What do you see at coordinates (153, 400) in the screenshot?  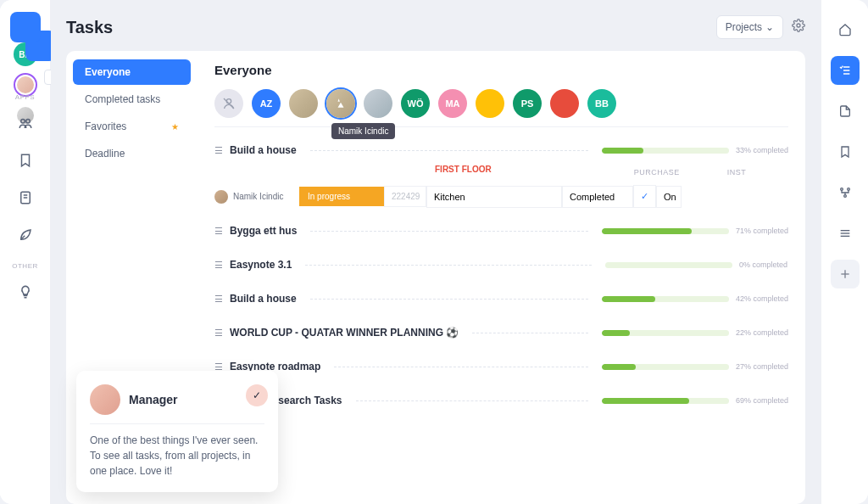 I see `popup-role: Manager` at bounding box center [153, 400].